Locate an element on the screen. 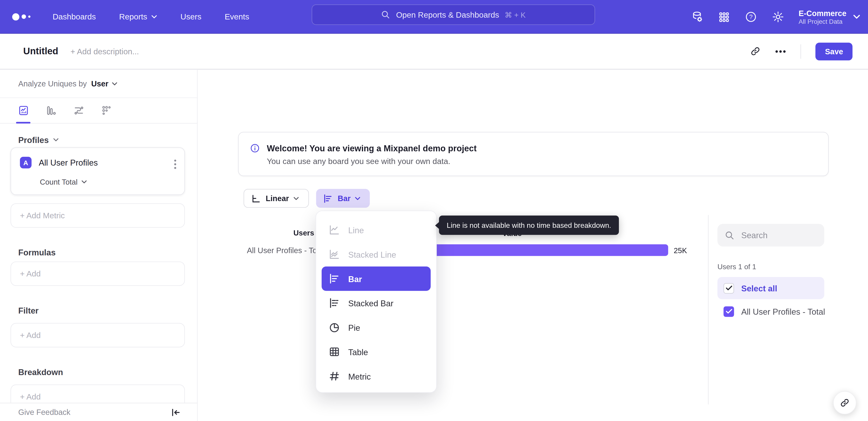 Image resolution: width=868 pixels, height=421 pixels. tab-insights is located at coordinates (23, 111).